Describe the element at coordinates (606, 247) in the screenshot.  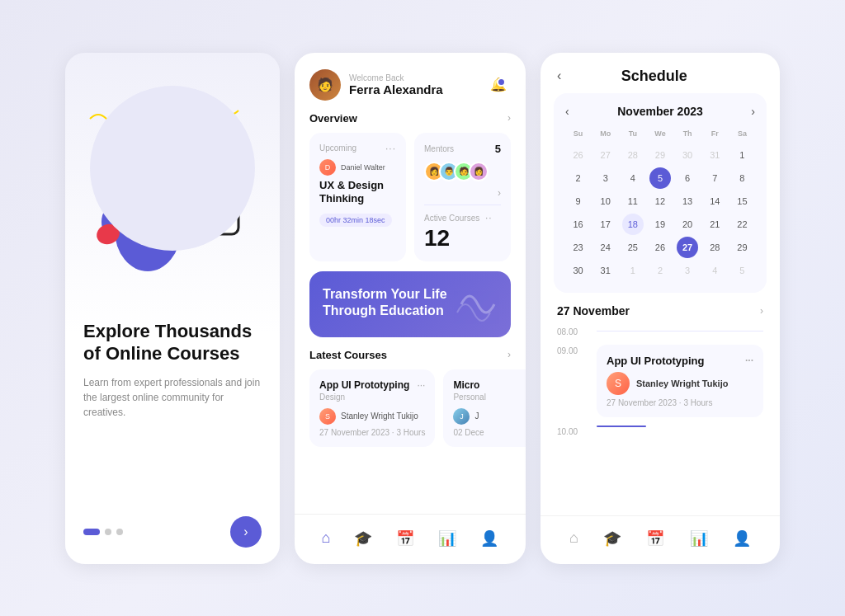
I see `cal-day-24: 24` at that location.